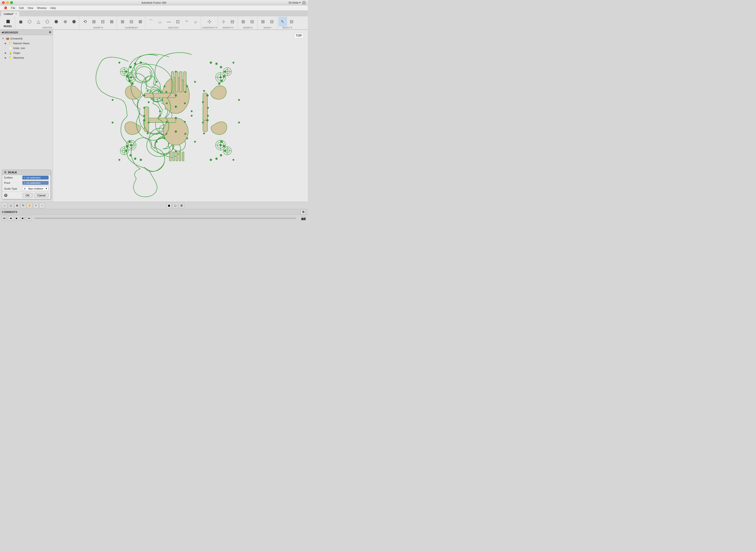  I want to click on scale-type-dropdown-icon: ▾, so click(46, 188).